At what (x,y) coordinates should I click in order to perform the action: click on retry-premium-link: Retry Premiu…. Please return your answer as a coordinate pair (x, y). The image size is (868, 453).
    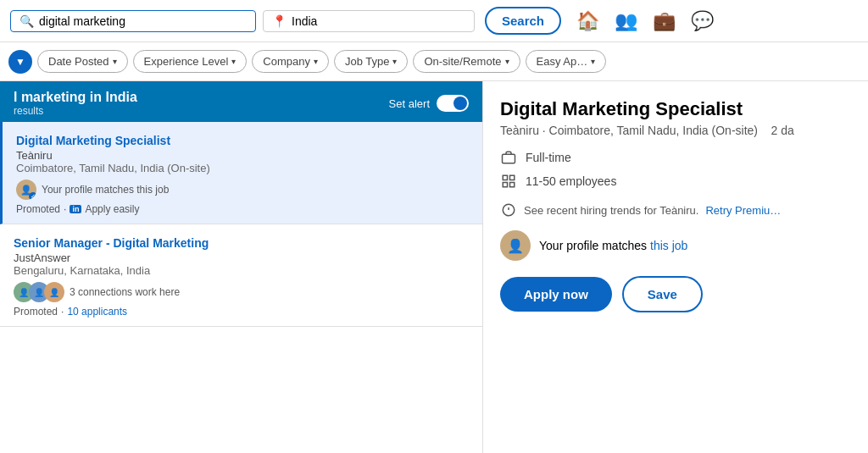
    Looking at the image, I should click on (743, 210).